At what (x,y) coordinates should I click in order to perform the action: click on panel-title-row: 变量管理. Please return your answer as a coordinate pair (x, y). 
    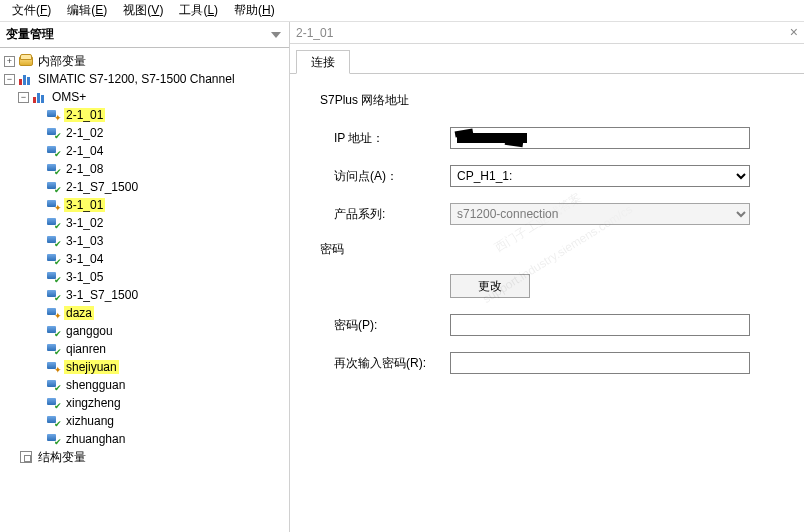
    Looking at the image, I should click on (144, 35).